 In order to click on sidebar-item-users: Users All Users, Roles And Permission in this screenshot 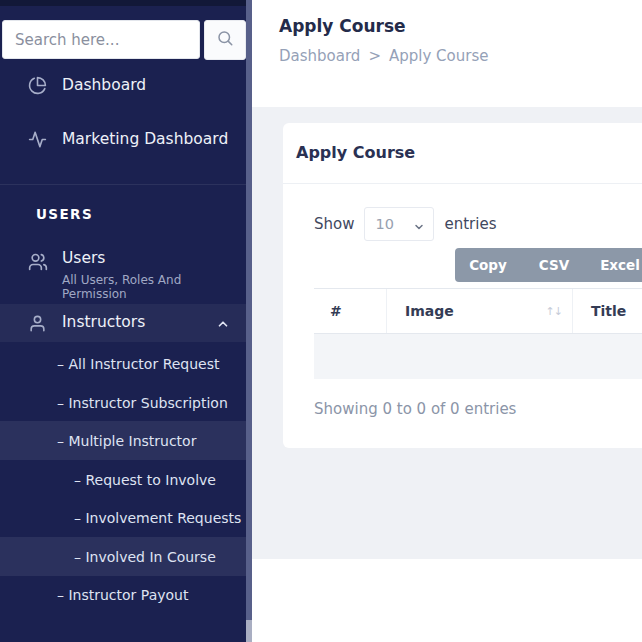, I will do `click(123, 271)`.